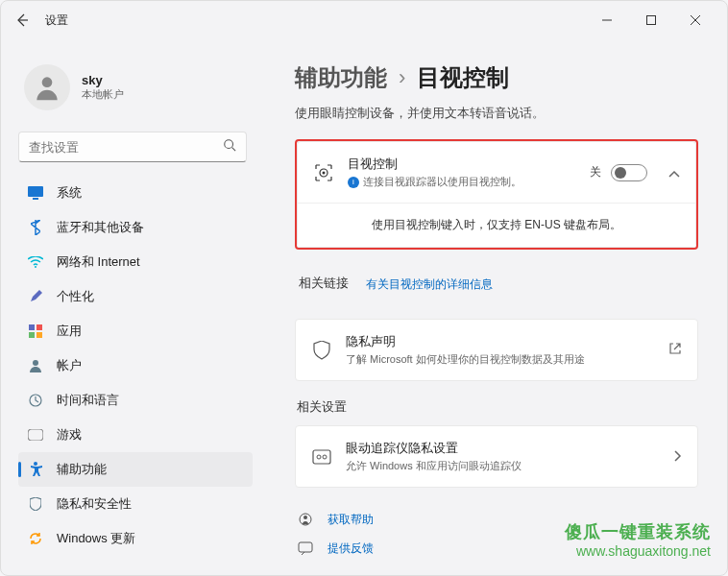  What do you see at coordinates (497, 194) in the screenshot?
I see `highlight-box: 目视控制 i 连接目视跟踪器以使用目视控制。 关` at bounding box center [497, 194].